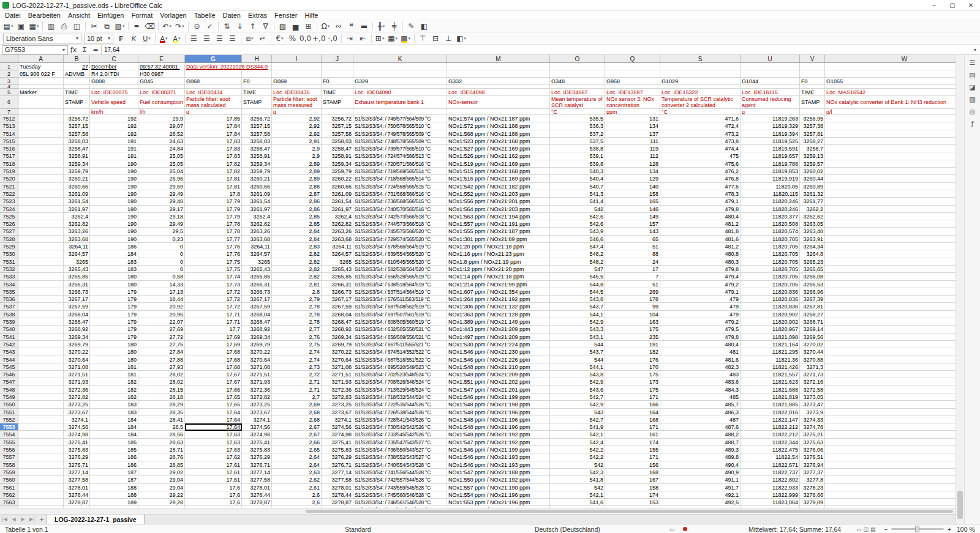 The image size is (980, 533). What do you see at coordinates (9, 352) in the screenshot?
I see `row-header-7543: 7543` at bounding box center [9, 352].